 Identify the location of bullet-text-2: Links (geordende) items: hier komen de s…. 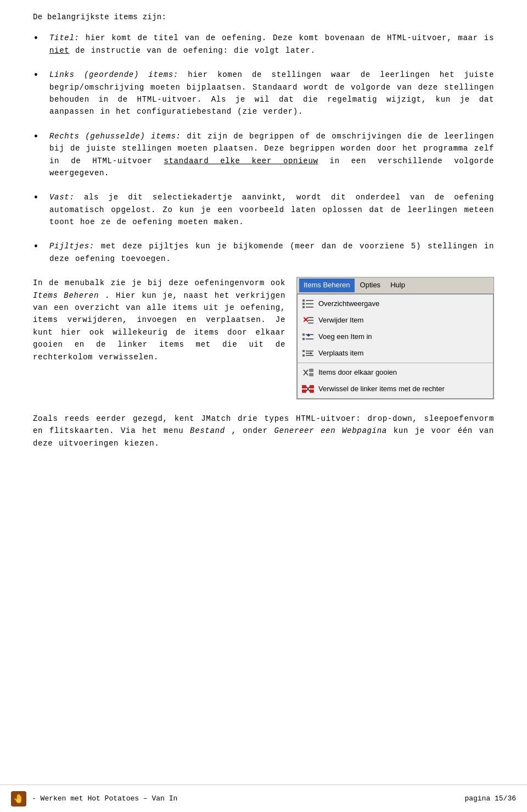
(272, 93).